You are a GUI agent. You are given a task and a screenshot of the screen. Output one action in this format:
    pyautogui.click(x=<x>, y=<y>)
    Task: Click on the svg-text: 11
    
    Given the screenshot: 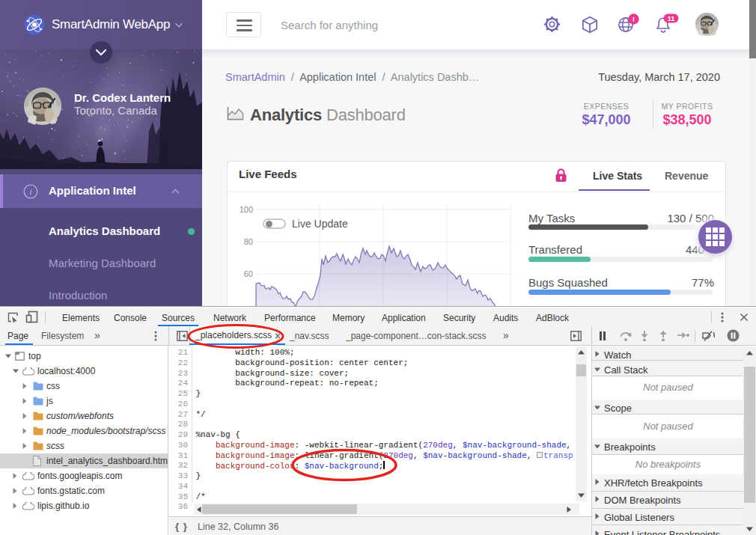 What is the action you would take?
    pyautogui.click(x=671, y=19)
    